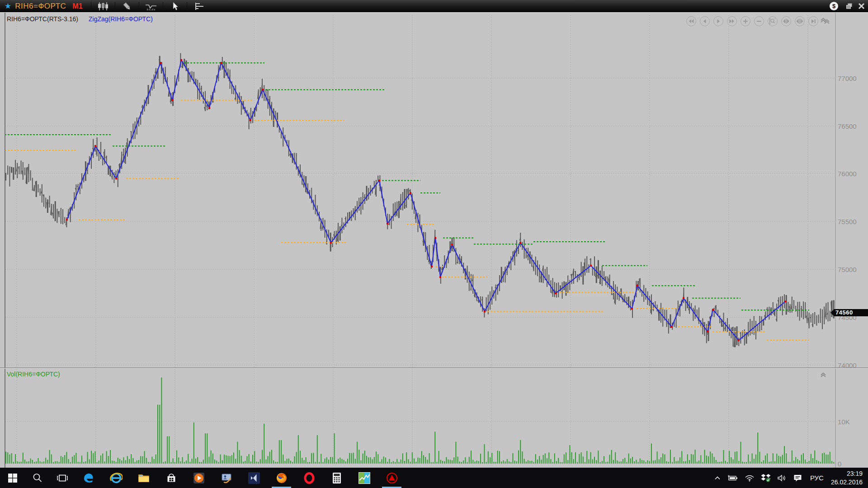 The width and height of the screenshot is (868, 488). I want to click on step-back-button, so click(705, 21).